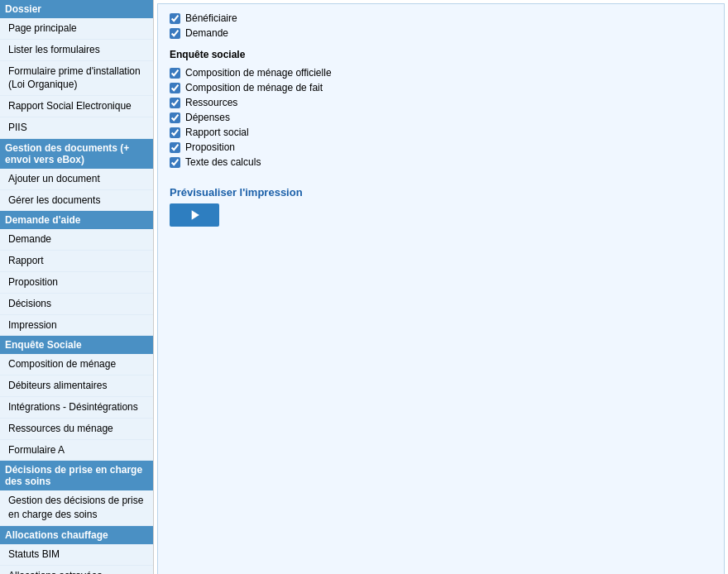 This screenshot has height=574, width=728. What do you see at coordinates (76, 220) in the screenshot?
I see `sidebar-section-demande-aide: Demande d'aide` at bounding box center [76, 220].